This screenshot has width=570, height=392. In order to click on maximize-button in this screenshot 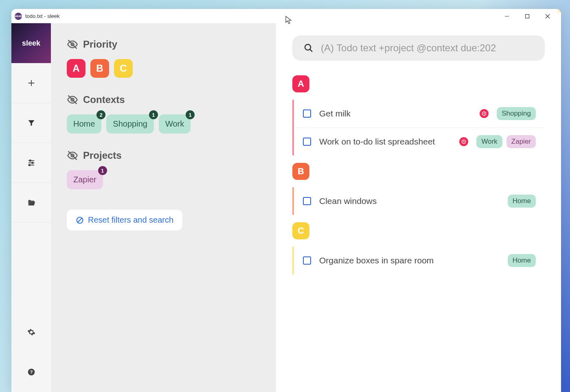, I will do `click(527, 16)`.